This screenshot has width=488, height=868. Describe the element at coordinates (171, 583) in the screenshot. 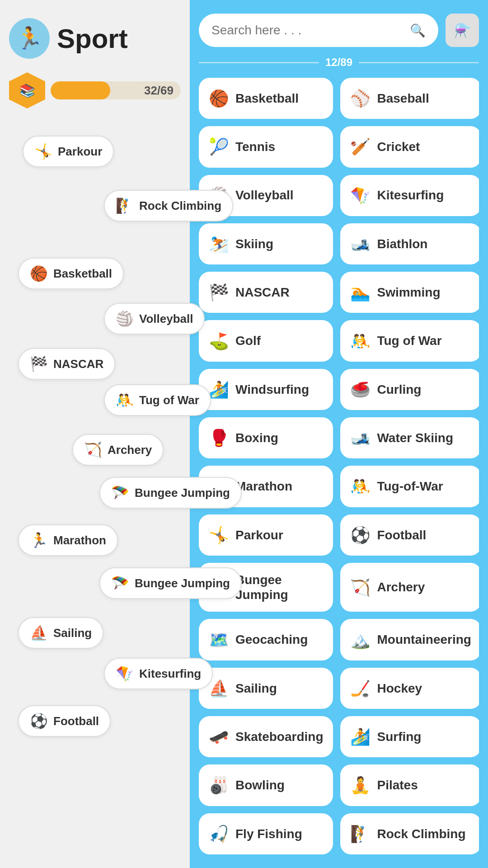

I see `left-sport-item-bungee-jumping-2: 🪂 Bungee Jumping` at that location.